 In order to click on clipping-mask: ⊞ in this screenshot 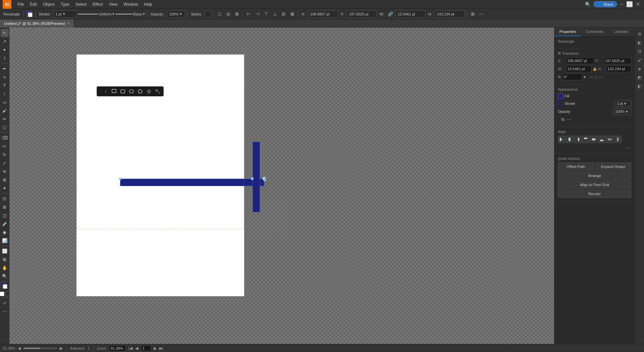, I will do `click(237, 14)`.